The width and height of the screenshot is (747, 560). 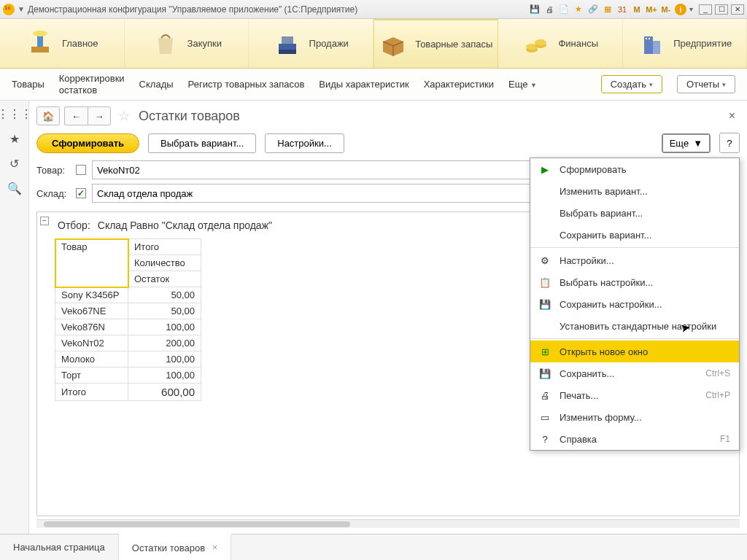 What do you see at coordinates (128, 311) in the screenshot?
I see `table-row: Veko67NE50,00` at bounding box center [128, 311].